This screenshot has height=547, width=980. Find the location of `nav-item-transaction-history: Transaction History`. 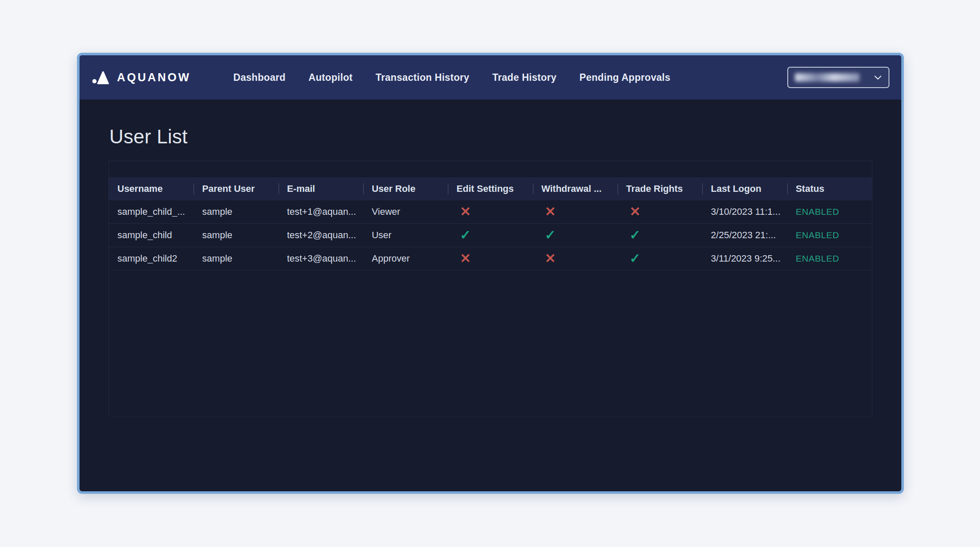

nav-item-transaction-history: Transaction History is located at coordinates (422, 77).